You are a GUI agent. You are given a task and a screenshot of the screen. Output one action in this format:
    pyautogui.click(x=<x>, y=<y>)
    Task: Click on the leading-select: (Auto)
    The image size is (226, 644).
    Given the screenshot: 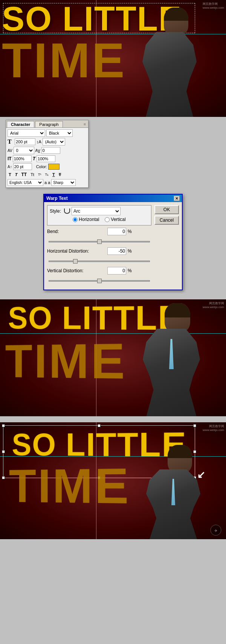 What is the action you would take?
    pyautogui.click(x=54, y=142)
    